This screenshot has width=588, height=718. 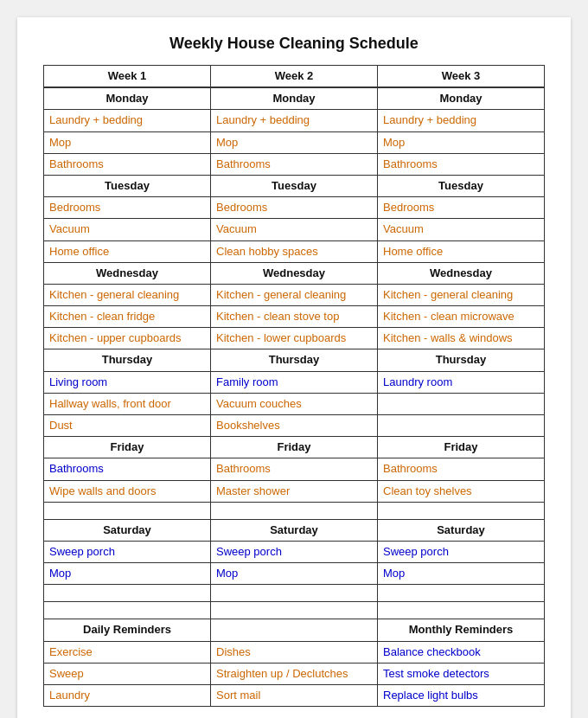 I want to click on day-header-monday: MondayMondayMonday, so click(x=294, y=99).